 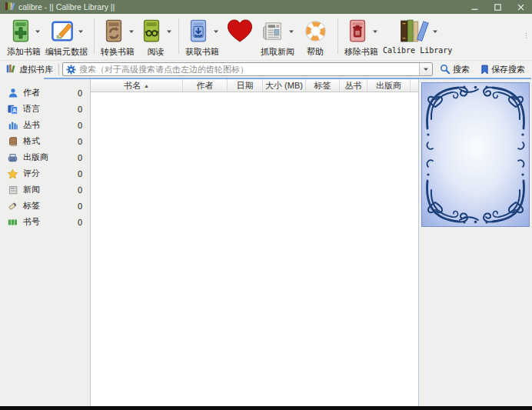 I want to click on column-header-title: 书名▲, so click(x=137, y=85).